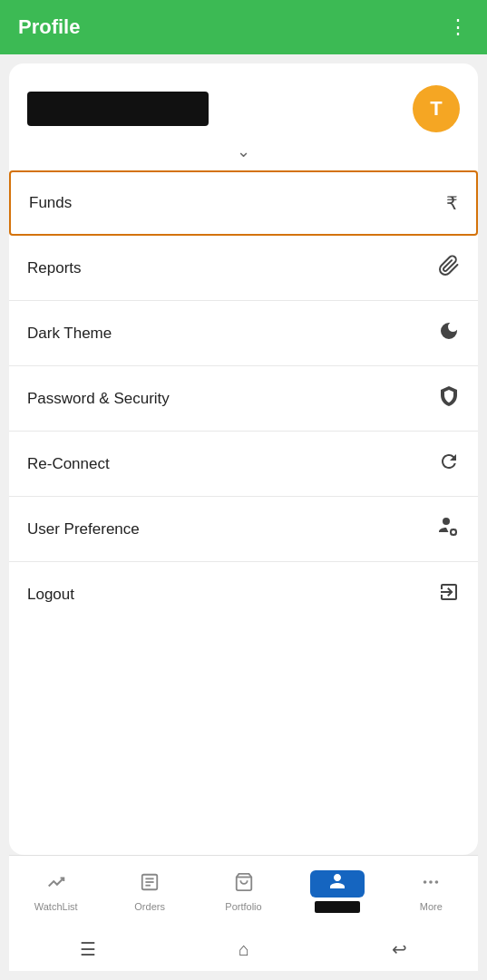 The width and height of the screenshot is (487, 980). Describe the element at coordinates (51, 595) in the screenshot. I see `menu-item-label-logout: Logout` at that location.